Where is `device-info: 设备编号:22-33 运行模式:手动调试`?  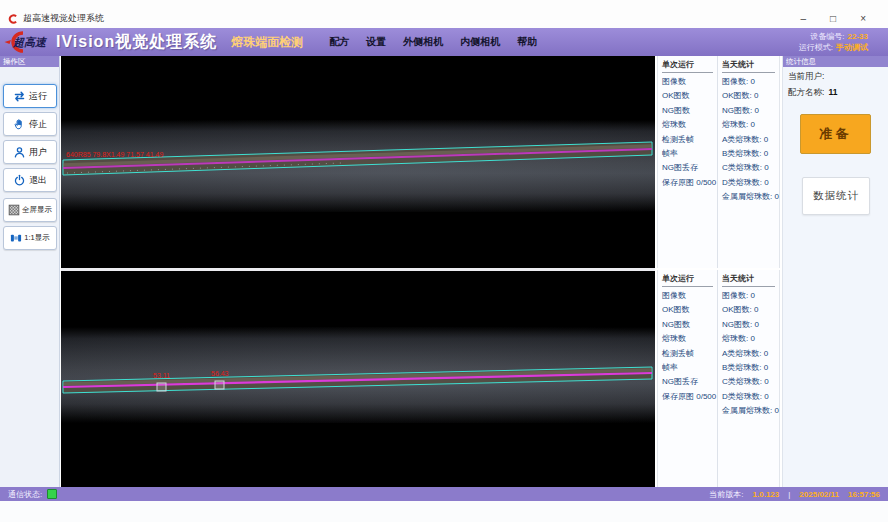 device-info: 设备编号:22-33 运行模式:手动调试 is located at coordinates (834, 42).